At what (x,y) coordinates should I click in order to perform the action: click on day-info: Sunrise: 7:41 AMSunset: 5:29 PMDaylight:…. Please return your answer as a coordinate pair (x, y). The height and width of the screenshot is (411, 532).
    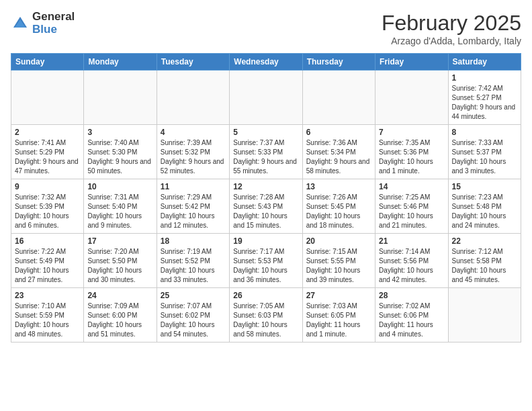
    Looking at the image, I should click on (47, 157).